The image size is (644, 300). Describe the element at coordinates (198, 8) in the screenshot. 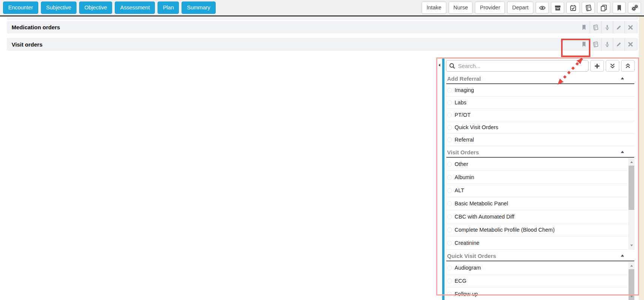

I see `nav-tab-summary: Summary` at that location.